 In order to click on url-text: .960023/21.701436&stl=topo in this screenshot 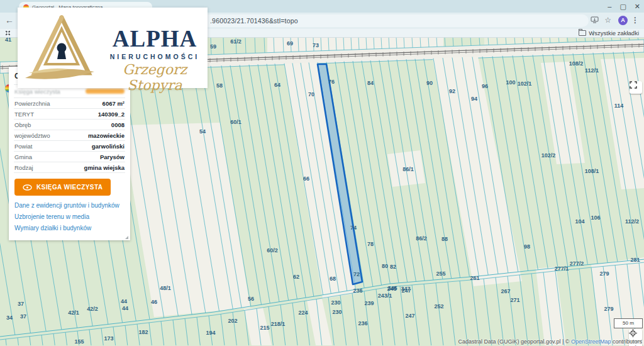, I will do `click(254, 21)`.